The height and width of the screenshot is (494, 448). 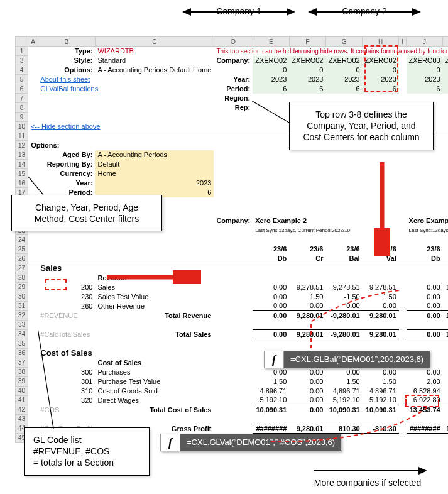 What do you see at coordinates (344, 70) in the screenshot?
I see `cell-G4: 0` at bounding box center [344, 70].